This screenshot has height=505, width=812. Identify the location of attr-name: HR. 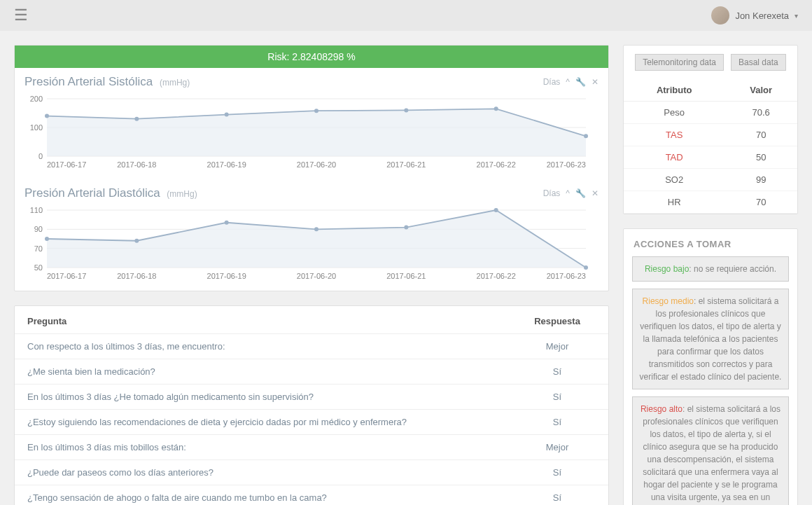
(674, 202).